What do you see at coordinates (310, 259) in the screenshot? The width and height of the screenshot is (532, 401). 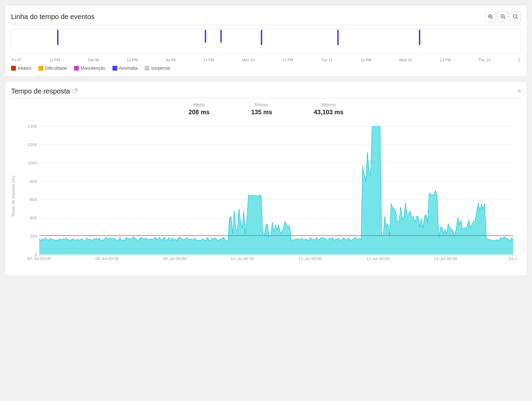 I see `svg-text: 11-Jul 00:00` at bounding box center [310, 259].